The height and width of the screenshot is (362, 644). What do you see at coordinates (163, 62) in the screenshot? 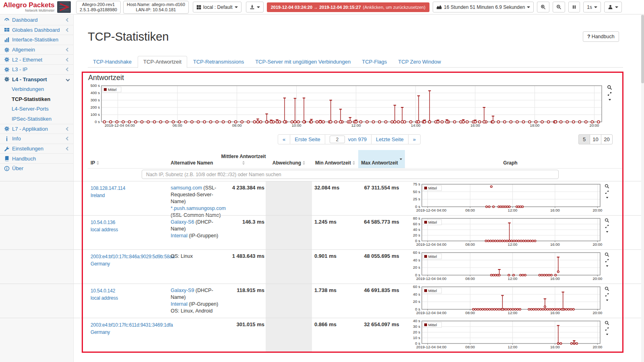
I see `tab-tcp-antwortzeit: TCP-Antwortzeit` at bounding box center [163, 62].